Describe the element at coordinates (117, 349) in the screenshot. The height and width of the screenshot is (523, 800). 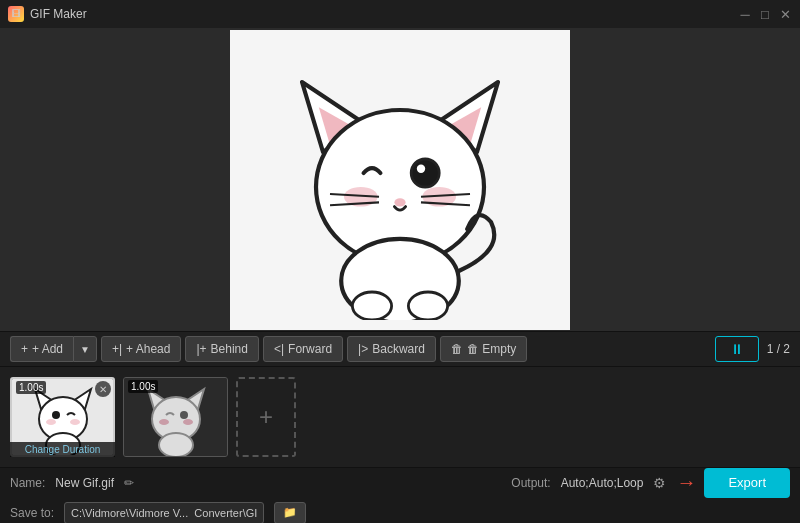
I see `ahead-icon: +|` at that location.